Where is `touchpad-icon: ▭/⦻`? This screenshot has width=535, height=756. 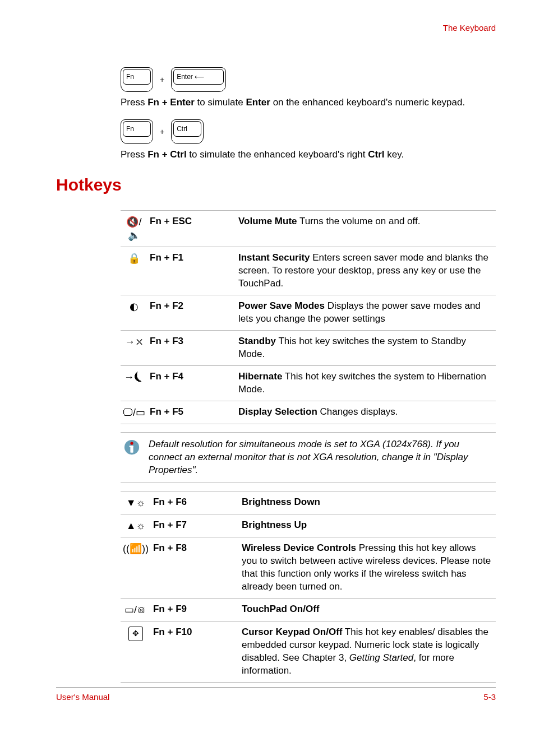
touchpad-icon: ▭/⦻ is located at coordinates (136, 610).